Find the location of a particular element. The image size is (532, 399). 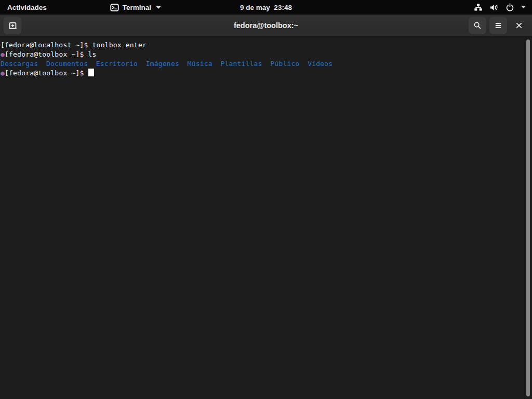

directory-name: Vídeos is located at coordinates (320, 63).